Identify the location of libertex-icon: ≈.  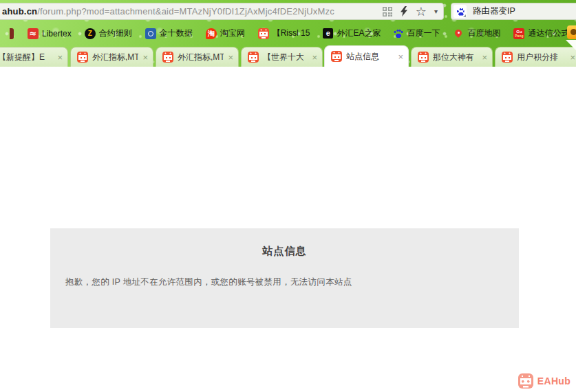
(33, 34).